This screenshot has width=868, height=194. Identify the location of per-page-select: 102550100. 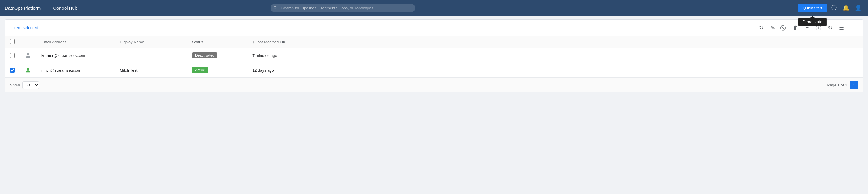
(31, 85).